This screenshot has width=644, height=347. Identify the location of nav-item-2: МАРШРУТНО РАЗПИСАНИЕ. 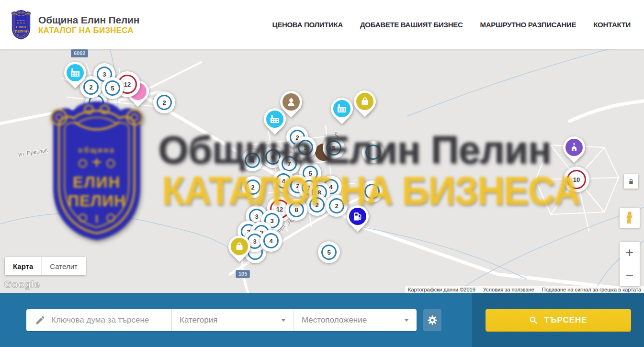
(528, 25).